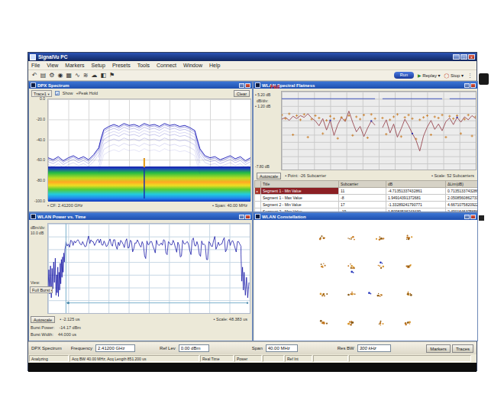 The width and height of the screenshot is (504, 420). What do you see at coordinates (69, 328) in the screenshot?
I see `burst-power-value: -14.17 dBm` at bounding box center [69, 328].